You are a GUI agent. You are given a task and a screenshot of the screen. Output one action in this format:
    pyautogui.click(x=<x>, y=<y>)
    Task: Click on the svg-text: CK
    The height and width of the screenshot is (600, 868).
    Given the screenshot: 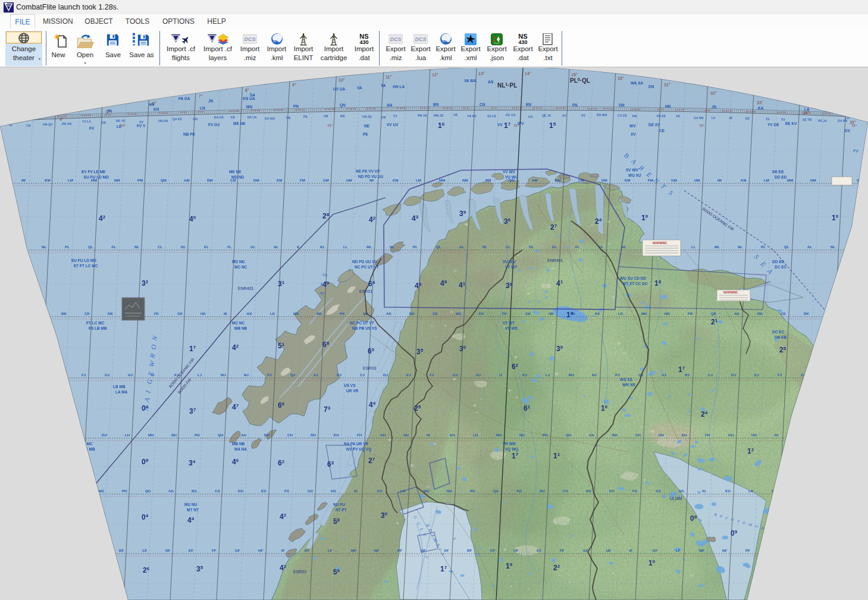 What is the action you would take?
    pyautogui.click(x=435, y=313)
    